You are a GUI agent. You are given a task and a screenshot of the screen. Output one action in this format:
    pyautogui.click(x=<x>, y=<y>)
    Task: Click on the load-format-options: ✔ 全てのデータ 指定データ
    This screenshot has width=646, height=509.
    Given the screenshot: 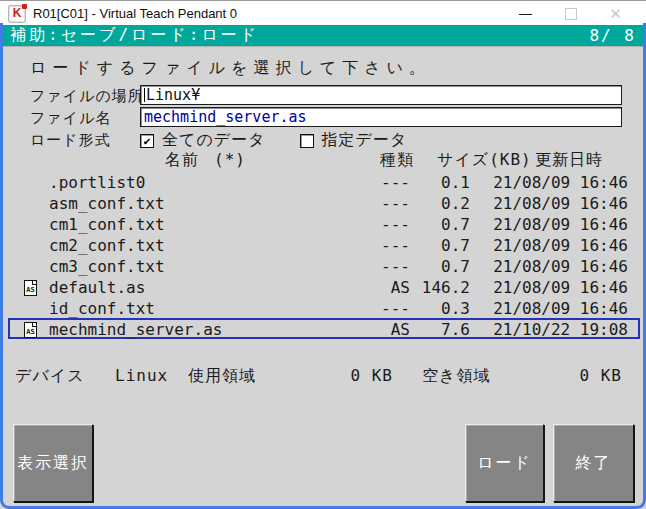 What is the action you would take?
    pyautogui.click(x=290, y=140)
    